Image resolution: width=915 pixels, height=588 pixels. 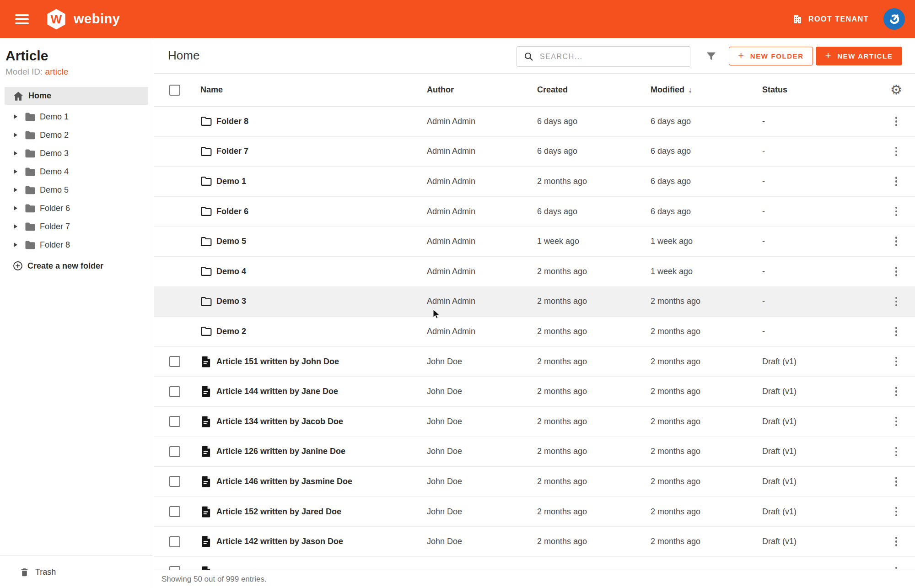 I want to click on row-name: Article 134 written by Jacob Doe, so click(x=322, y=422).